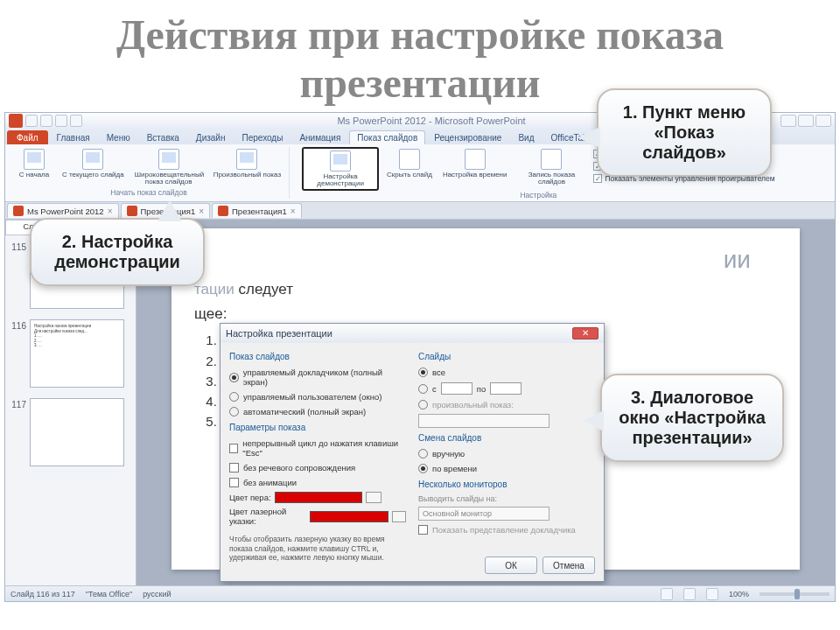 Image resolution: width=840 pixels, height=630 pixels. Describe the element at coordinates (43, 594) in the screenshot. I see `status-slide: Слайд 116 из 117` at that location.